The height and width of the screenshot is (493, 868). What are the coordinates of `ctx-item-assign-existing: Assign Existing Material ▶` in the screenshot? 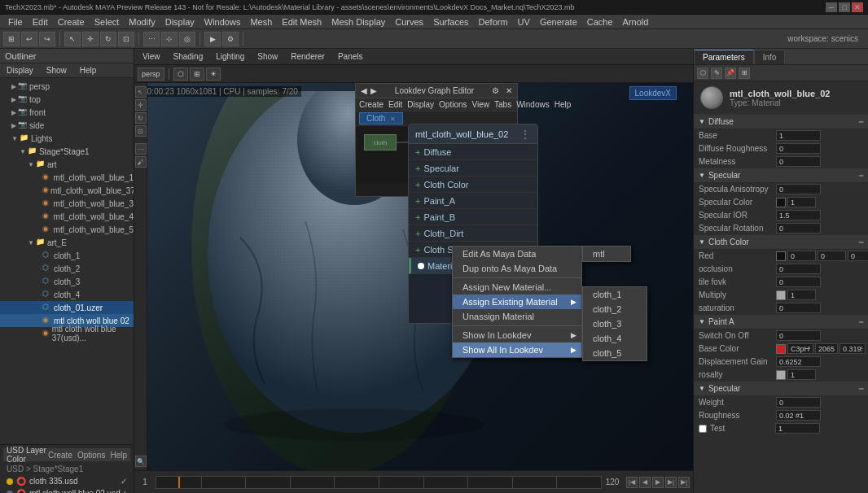 It's located at (517, 302).